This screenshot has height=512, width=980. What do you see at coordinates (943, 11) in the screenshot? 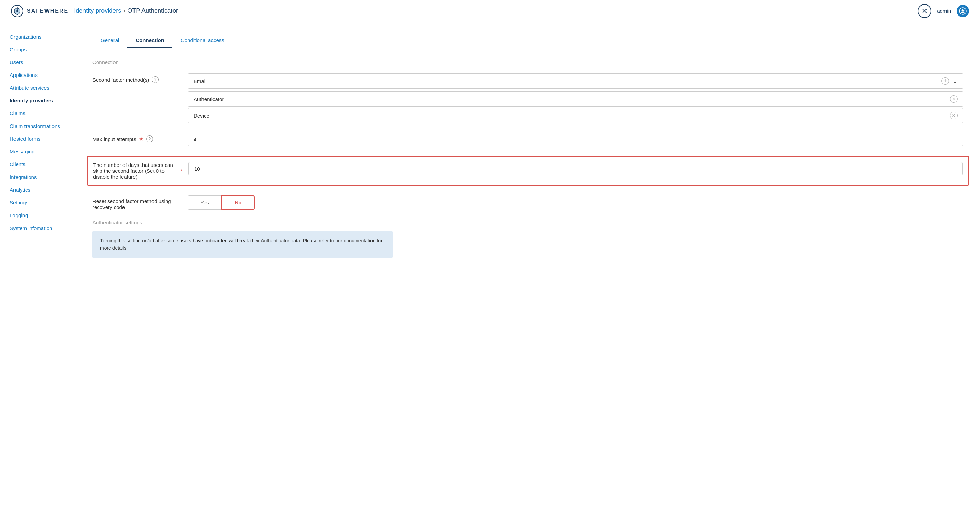
I see `header-right: ✕ admin` at bounding box center [943, 11].